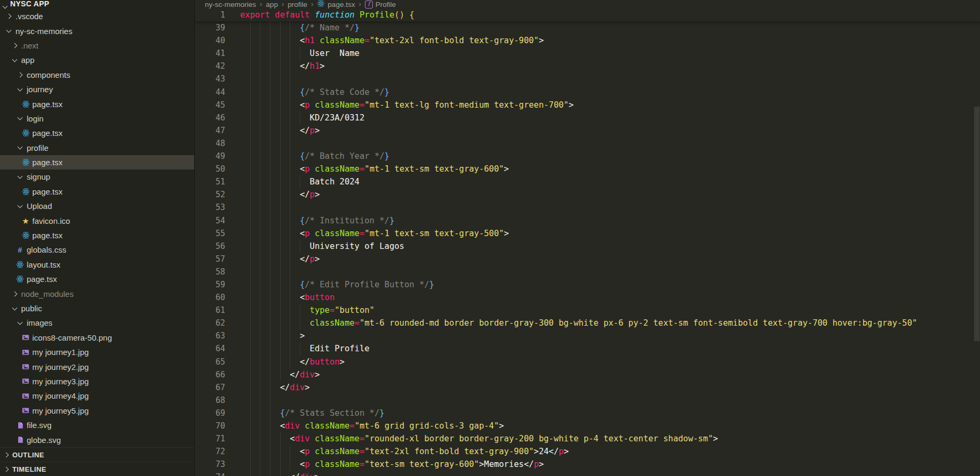 The height and width of the screenshot is (476, 980). What do you see at coordinates (97, 206) in the screenshot?
I see `tree-item: Upload` at bounding box center [97, 206].